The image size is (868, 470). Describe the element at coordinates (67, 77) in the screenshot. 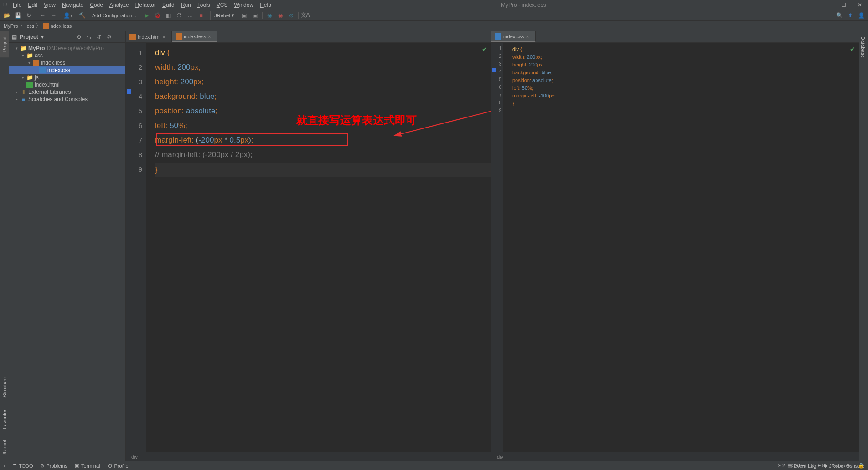

I see `tree-folder-js: ▸📁js` at that location.